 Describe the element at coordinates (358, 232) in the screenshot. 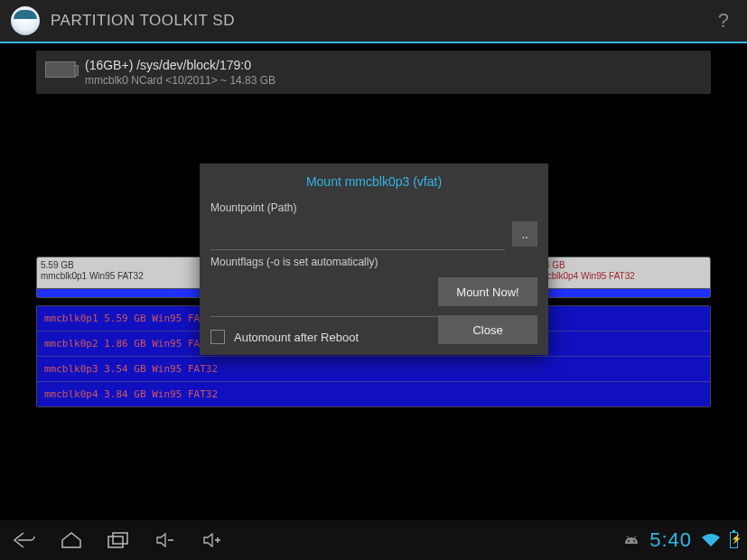

I see `mountpoint-input` at that location.